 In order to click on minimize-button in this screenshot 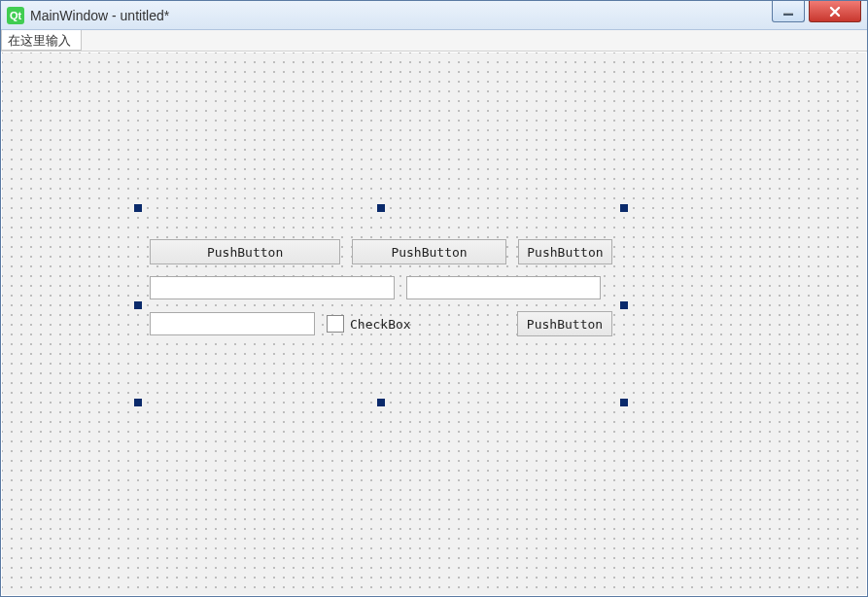, I will do `click(788, 12)`.